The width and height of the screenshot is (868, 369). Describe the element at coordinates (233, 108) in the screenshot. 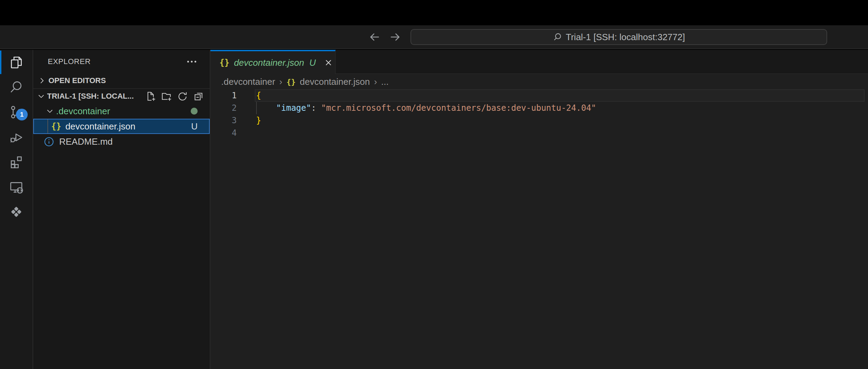

I see `line-number: 2` at that location.